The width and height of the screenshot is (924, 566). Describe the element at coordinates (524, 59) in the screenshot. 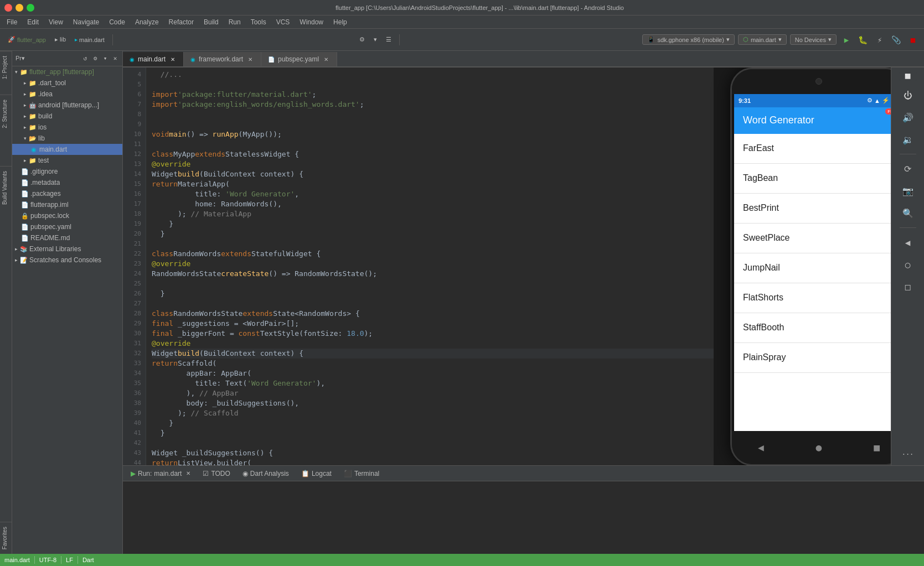

I see `editor-tabs: ◉ main.dart ✕ ◉ framework.dart ✕ 📄 pubsp…` at that location.